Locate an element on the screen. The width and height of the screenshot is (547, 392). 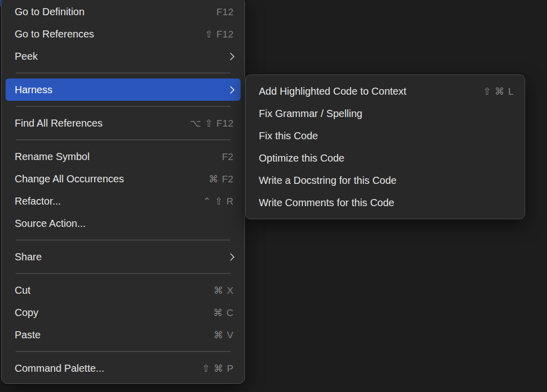
shortcut-key: X is located at coordinates (230, 291).